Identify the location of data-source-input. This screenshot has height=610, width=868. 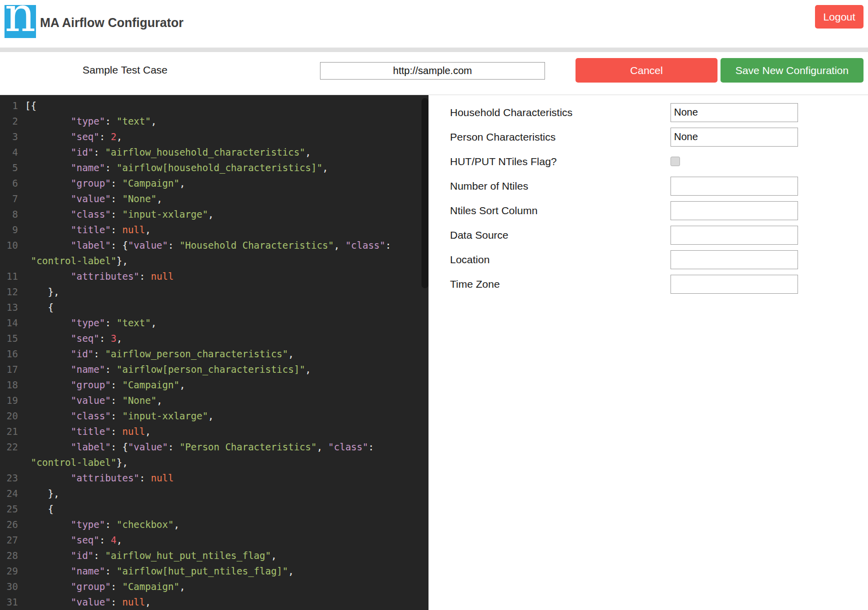
(734, 235).